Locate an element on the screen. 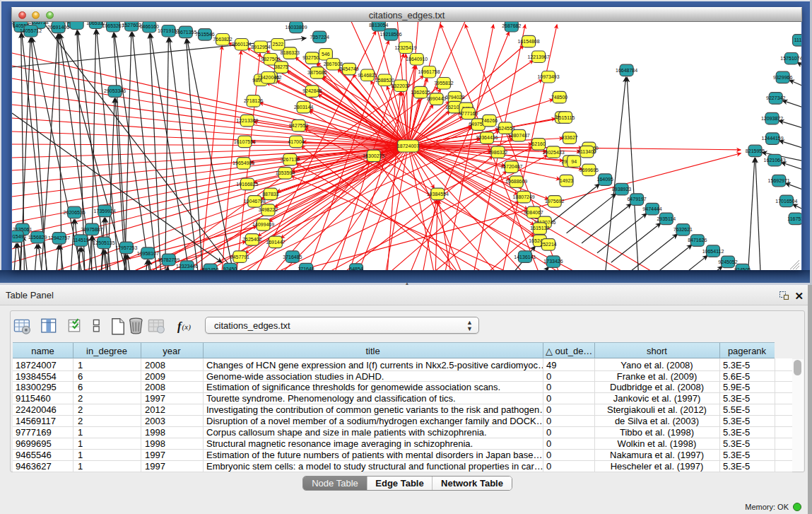 This screenshot has width=812, height=514. svg-text: 7632621 is located at coordinates (683, 229).